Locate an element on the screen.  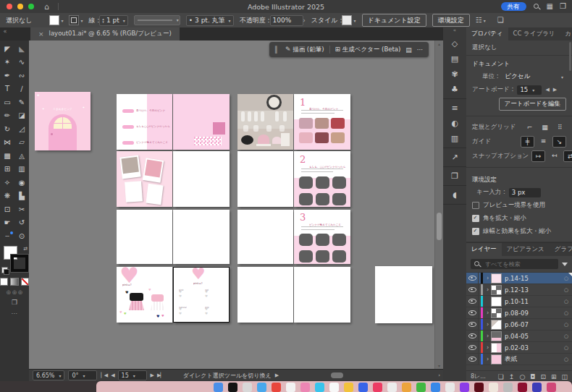
scroll-right-icon: › is located at coordinates (439, 375).